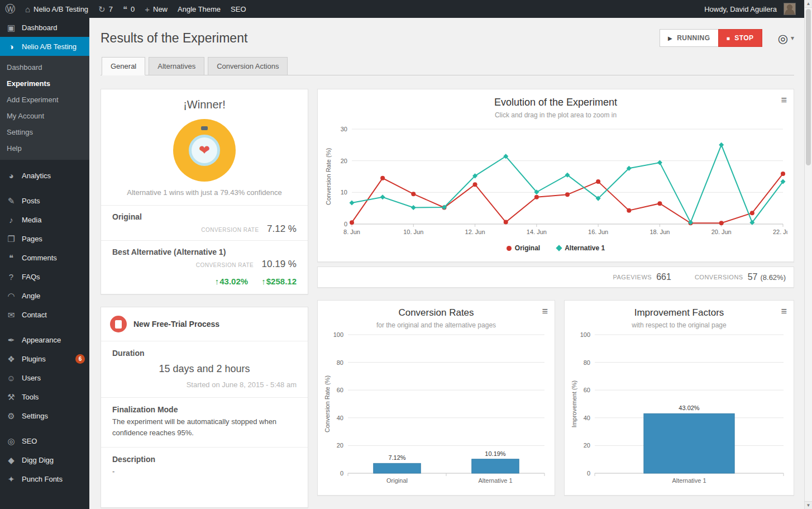 The height and width of the screenshot is (509, 812). Describe the element at coordinates (523, 248) in the screenshot. I see `legend-original: Original` at that location.